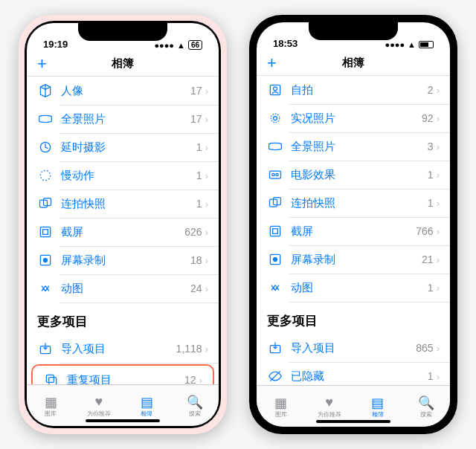 The image size is (476, 449). I want to click on list-row: 人像17›, so click(123, 91).